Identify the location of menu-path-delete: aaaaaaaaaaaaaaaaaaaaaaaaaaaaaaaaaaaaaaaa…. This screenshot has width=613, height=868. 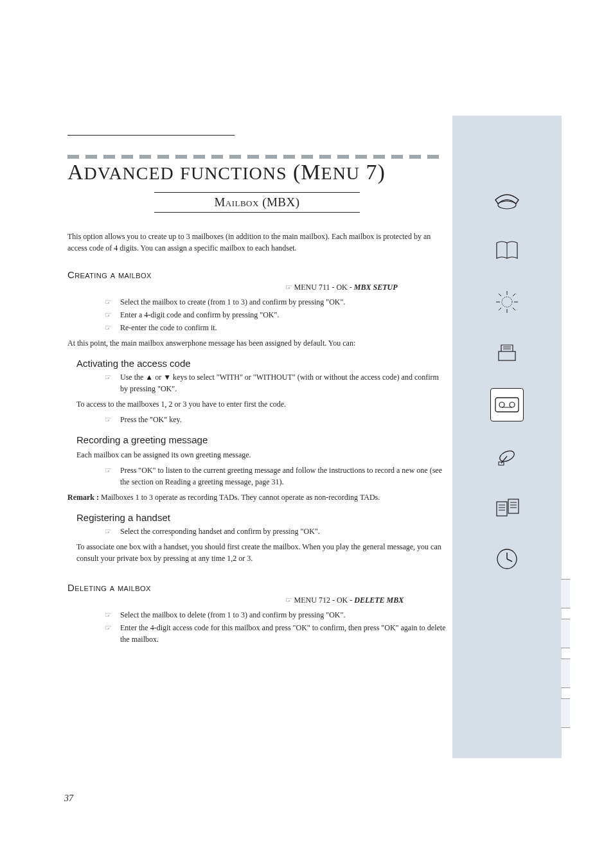
(257, 600).